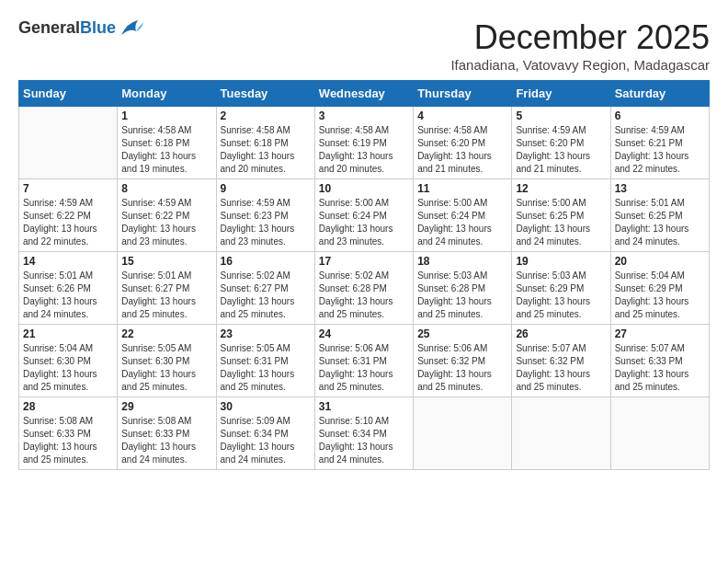 This screenshot has width=728, height=563. What do you see at coordinates (364, 144) in the screenshot?
I see `calendar-day-cell: 3Sunrise: 4:58 AMSunset: 6:19 PMDaylight…` at bounding box center [364, 144].